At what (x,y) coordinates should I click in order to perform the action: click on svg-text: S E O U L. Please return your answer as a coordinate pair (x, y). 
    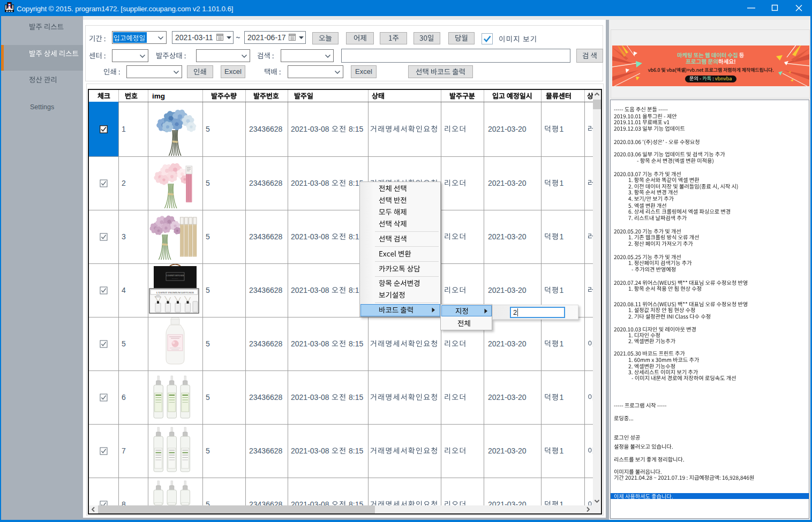
    Looking at the image, I should click on (175, 278).